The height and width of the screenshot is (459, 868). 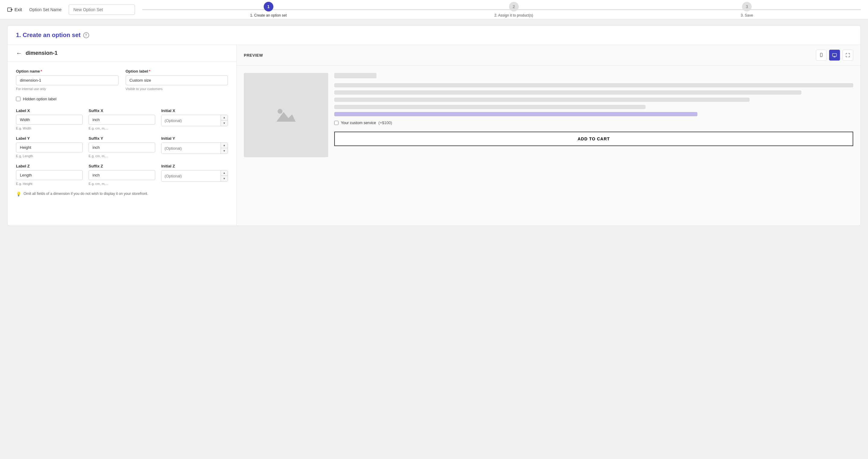 I want to click on omit-note-text: Omit all fields of a dimension if you do…, so click(x=86, y=194).